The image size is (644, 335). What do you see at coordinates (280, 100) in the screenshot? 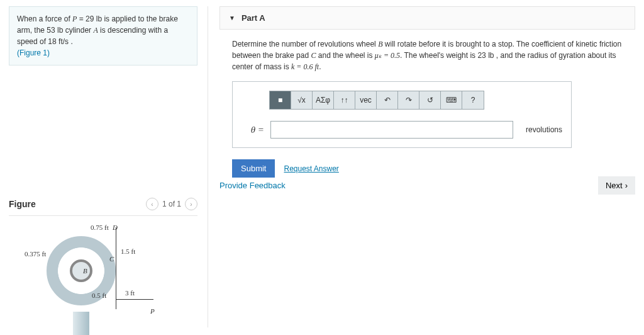
I see `template-button: ■` at bounding box center [280, 100].